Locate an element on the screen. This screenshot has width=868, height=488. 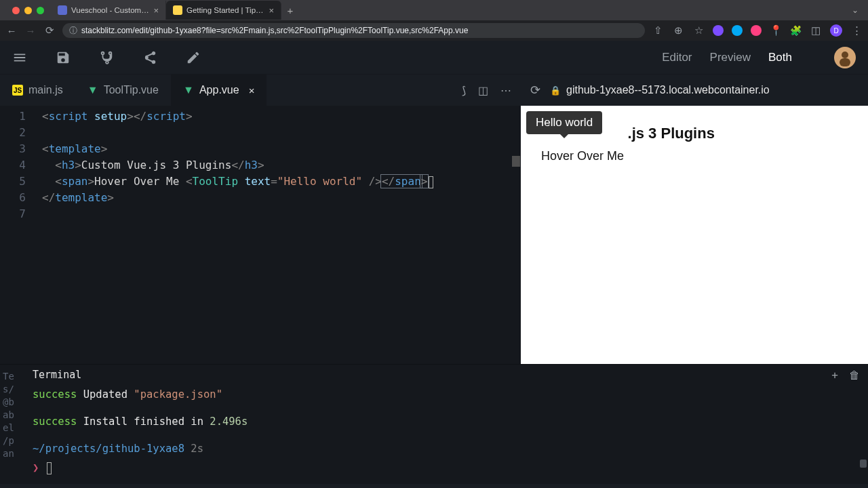
share-icon: ⇧ is located at coordinates (658, 30).